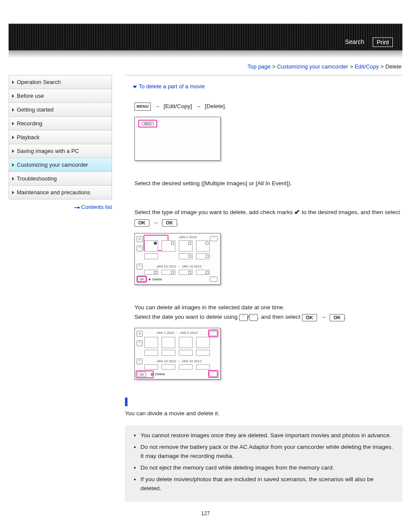 The image size is (411, 532). I want to click on sidebar-item-recording: Recording, so click(60, 124).